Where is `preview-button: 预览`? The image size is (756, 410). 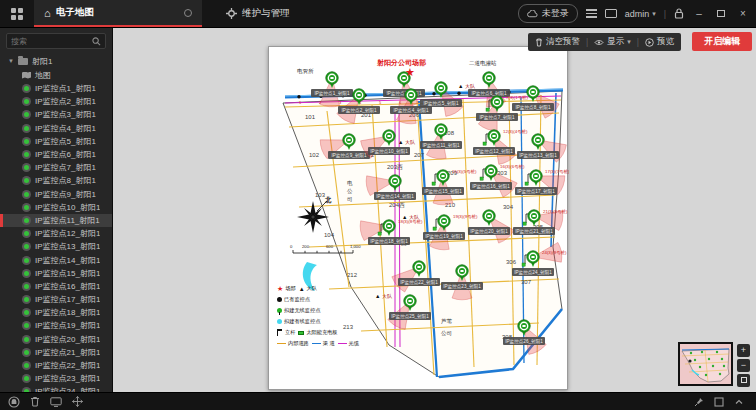
preview-button: 预览 is located at coordinates (660, 42).